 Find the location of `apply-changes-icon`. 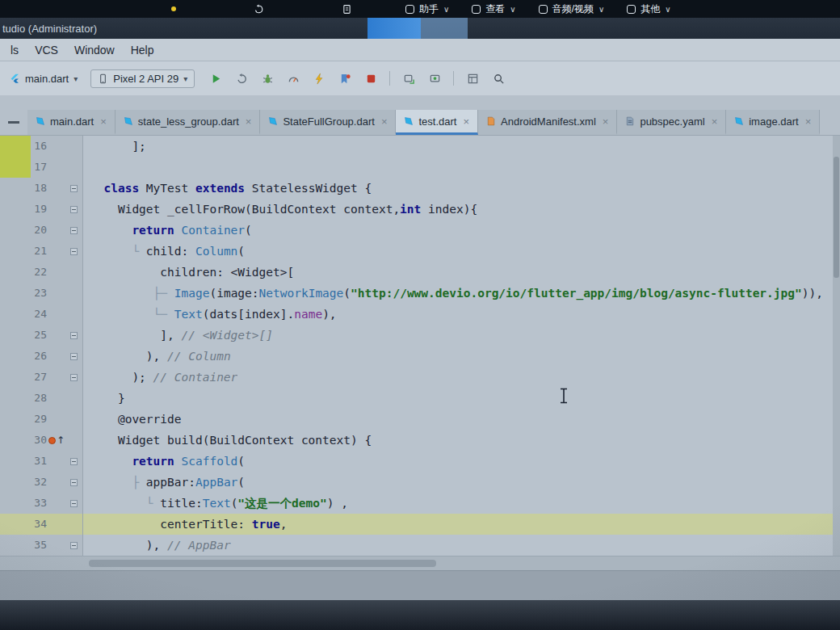

apply-changes-icon is located at coordinates (242, 78).